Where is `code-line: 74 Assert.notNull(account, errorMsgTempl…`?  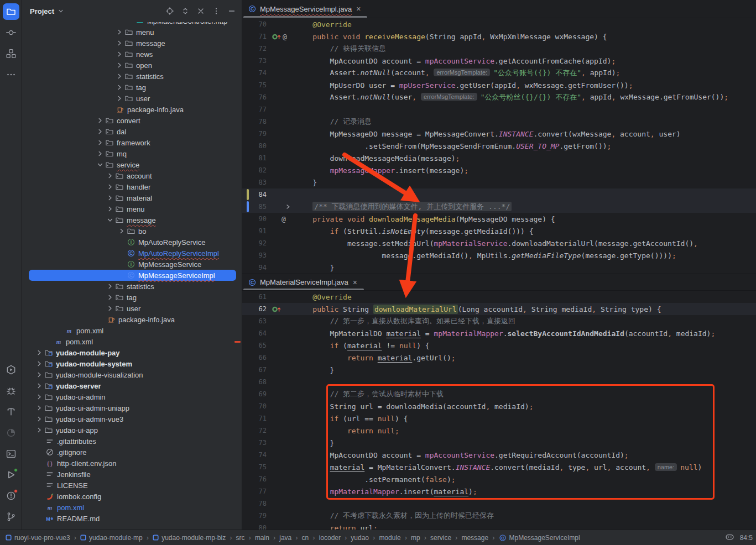 code-line: 74 Assert.notNull(account, errorMsgTempl… is located at coordinates (499, 73).